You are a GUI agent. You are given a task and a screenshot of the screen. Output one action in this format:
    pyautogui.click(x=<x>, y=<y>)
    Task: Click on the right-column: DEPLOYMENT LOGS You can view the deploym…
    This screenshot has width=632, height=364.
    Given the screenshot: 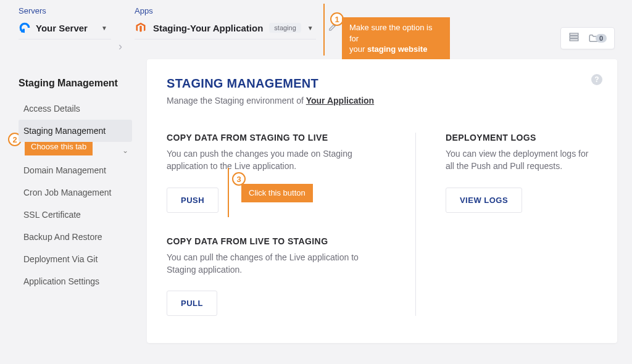 What is the action you would take?
    pyautogui.click(x=519, y=225)
    